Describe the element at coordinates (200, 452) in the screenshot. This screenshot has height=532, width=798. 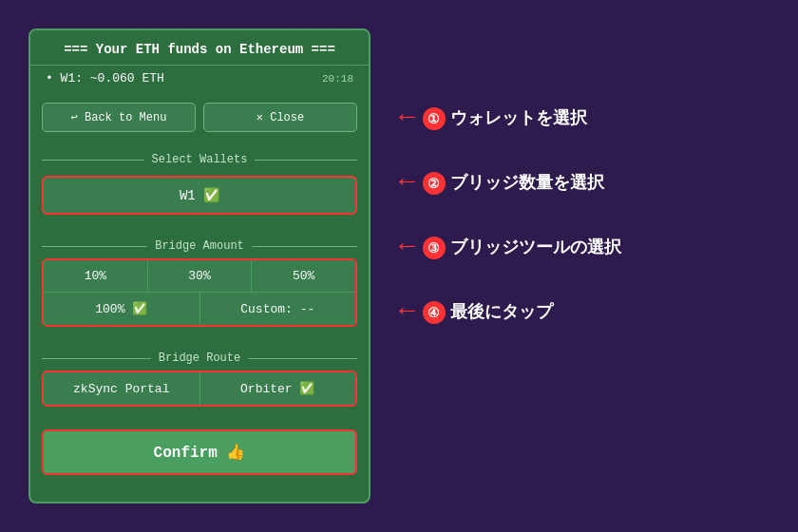
I see `confirm-section: Confirm 👍` at that location.